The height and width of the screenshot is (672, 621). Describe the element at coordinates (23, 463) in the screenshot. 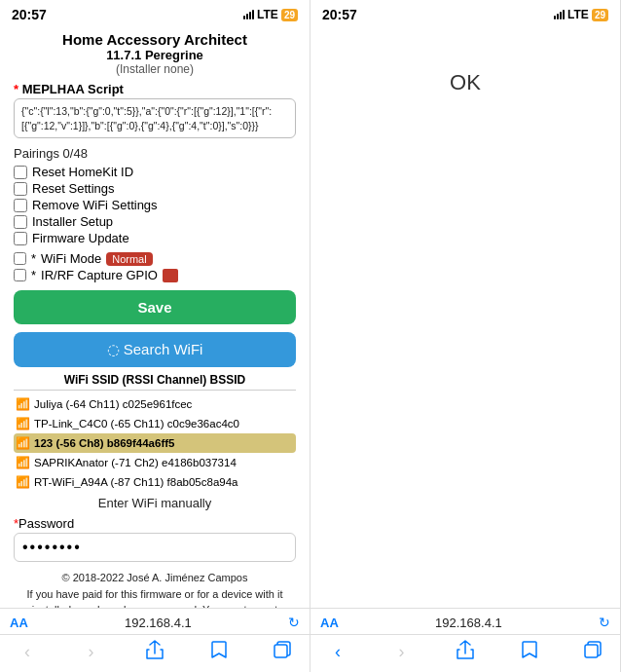

I see `wifi-icon-4: 📶` at that location.